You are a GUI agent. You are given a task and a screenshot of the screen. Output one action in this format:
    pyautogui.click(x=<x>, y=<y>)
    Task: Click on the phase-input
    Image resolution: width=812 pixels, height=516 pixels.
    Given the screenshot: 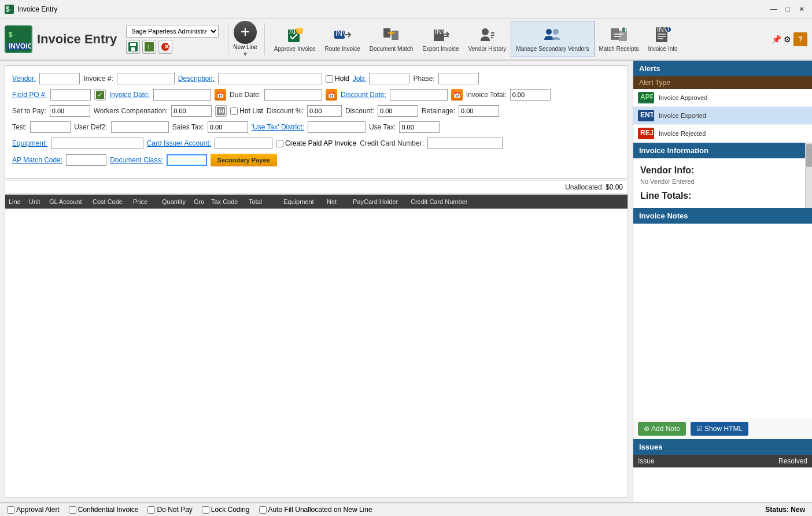 What is the action you would take?
    pyautogui.click(x=459, y=79)
    